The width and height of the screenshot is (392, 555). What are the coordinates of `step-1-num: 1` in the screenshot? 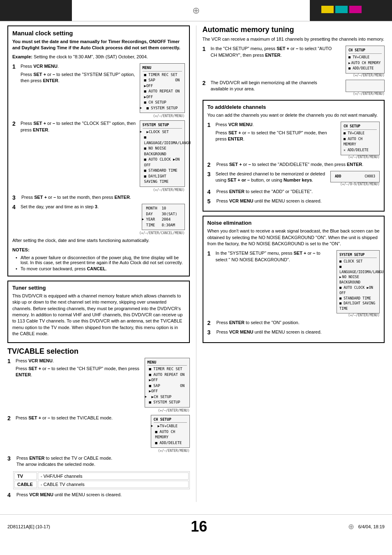 It's located at (15, 74).